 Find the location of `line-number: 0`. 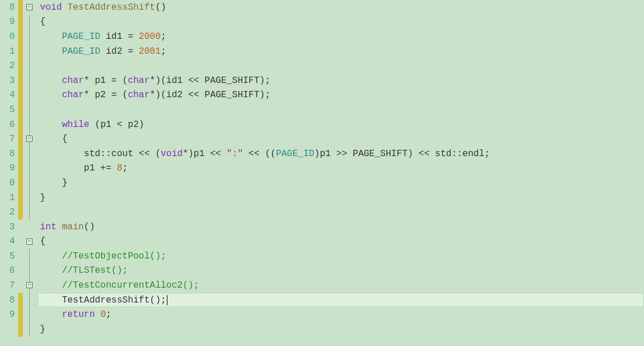

line-number: 0 is located at coordinates (9, 183).